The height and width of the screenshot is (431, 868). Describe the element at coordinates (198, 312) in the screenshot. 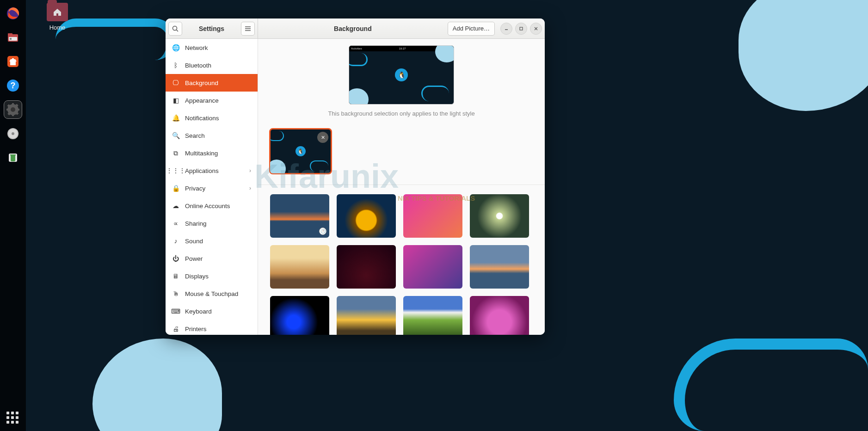

I see `sidebar-item-label: Keyboard` at that location.